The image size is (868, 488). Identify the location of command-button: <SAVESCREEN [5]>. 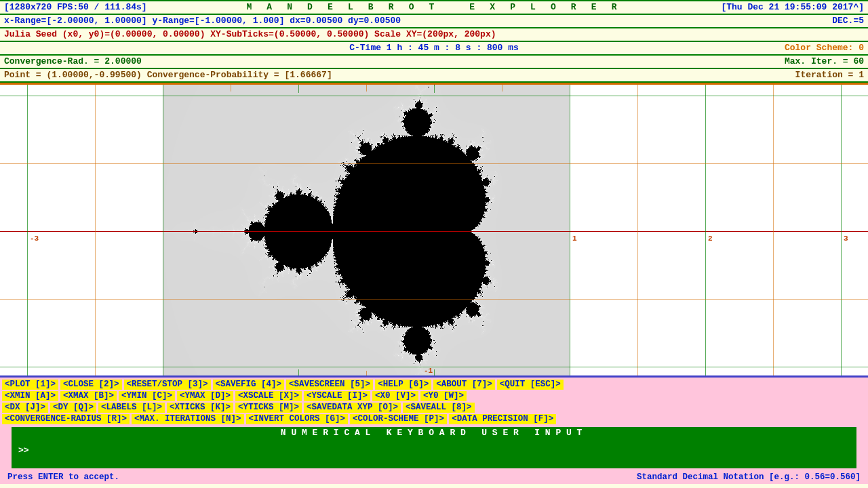
(330, 385).